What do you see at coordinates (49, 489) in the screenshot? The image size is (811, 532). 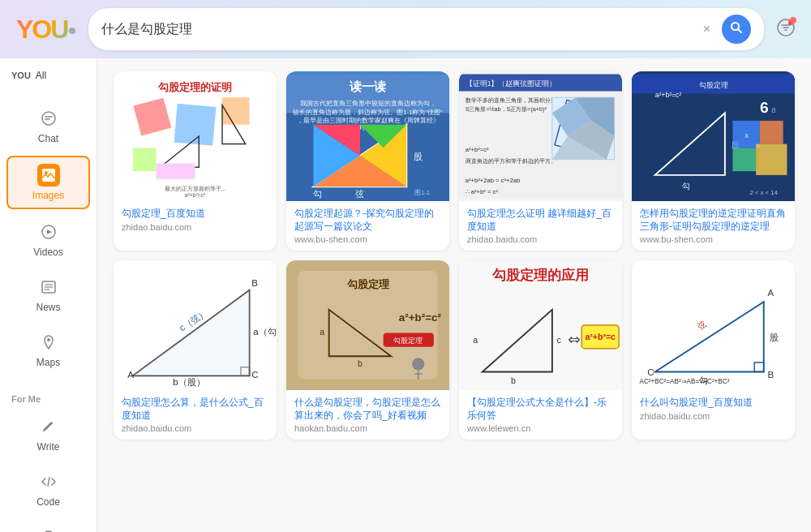 I see `sidebar-item-code: Code` at bounding box center [49, 489].